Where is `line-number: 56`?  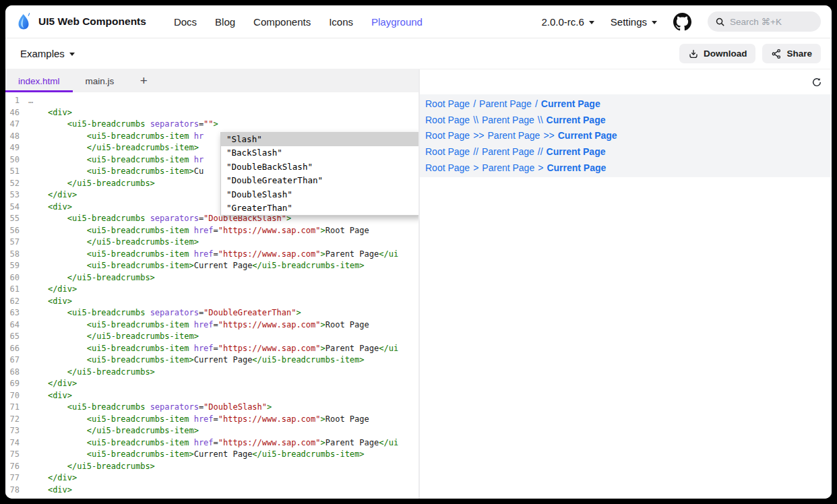 line-number: 56 is located at coordinates (17, 231).